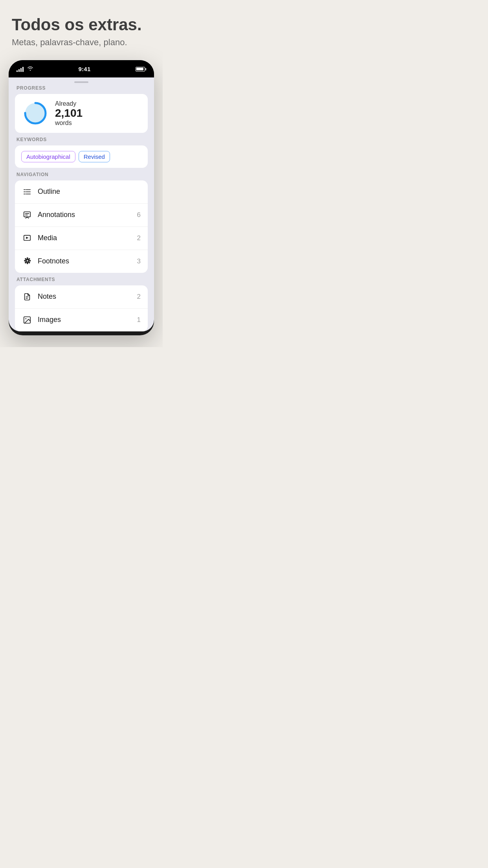 The image size is (488, 868). I want to click on nav-label-images: Images, so click(87, 320).